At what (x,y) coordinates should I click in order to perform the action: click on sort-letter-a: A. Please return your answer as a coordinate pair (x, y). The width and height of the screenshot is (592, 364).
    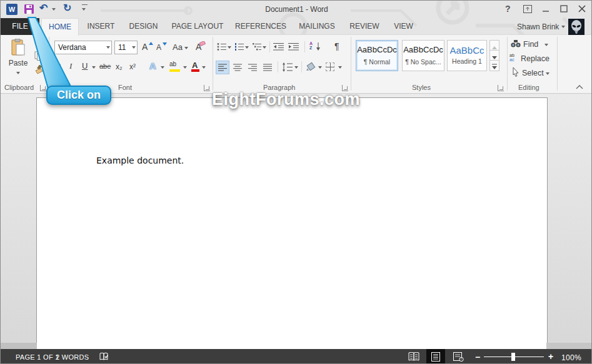
    Looking at the image, I should click on (316, 44).